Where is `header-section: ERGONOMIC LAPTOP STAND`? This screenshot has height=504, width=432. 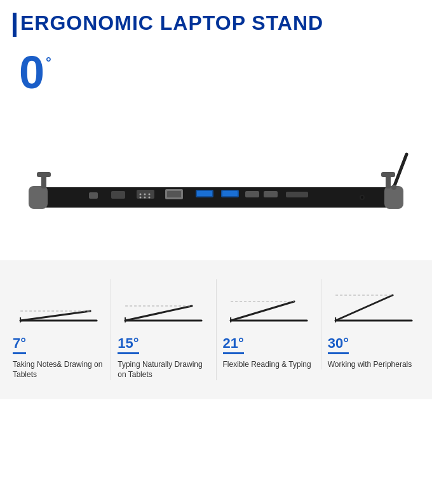
header-section: ERGONOMIC LAPTOP STAND is located at coordinates (216, 22).